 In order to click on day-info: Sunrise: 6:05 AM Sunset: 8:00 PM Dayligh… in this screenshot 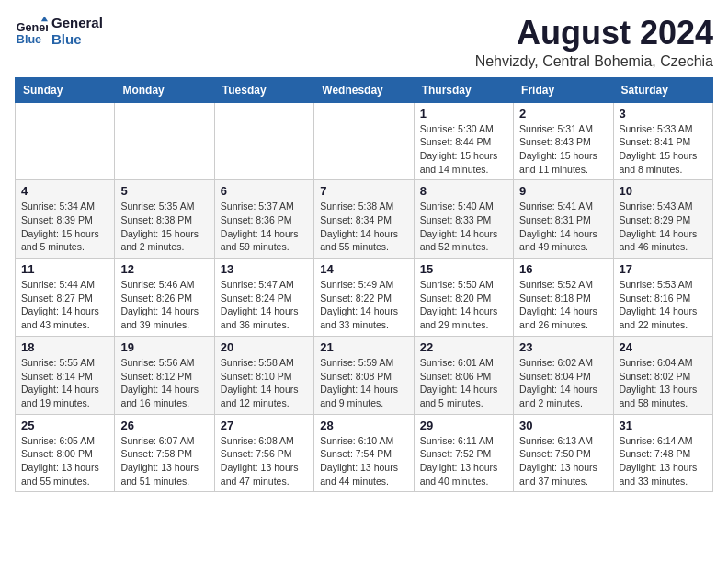, I will do `click(64, 462)`.